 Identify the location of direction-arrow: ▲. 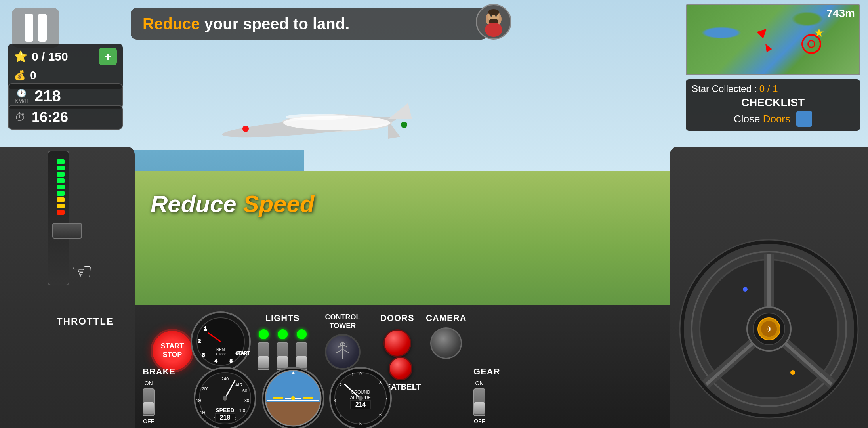
(763, 31).